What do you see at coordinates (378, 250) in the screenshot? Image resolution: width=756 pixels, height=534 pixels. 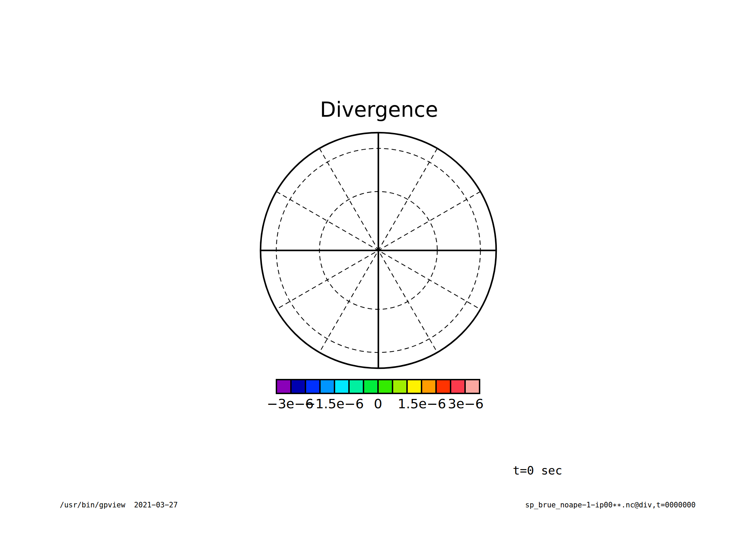 I see `polar-map` at bounding box center [378, 250].